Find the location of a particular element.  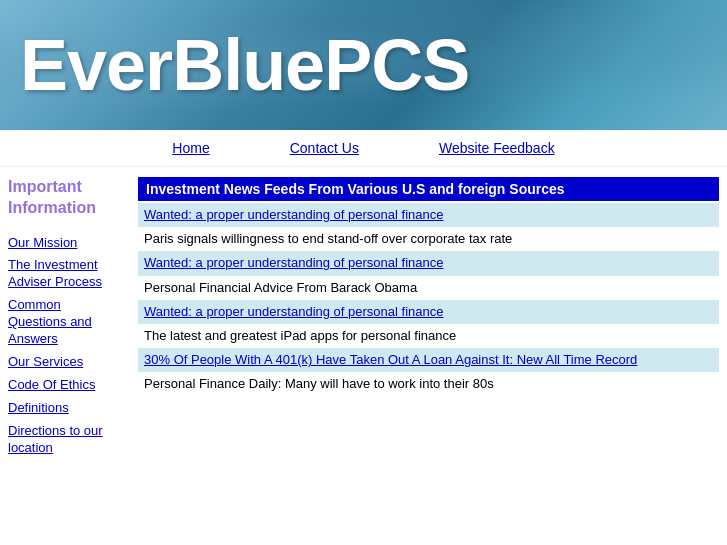

sidebar-item: Common Questions and Answers is located at coordinates (65, 322).